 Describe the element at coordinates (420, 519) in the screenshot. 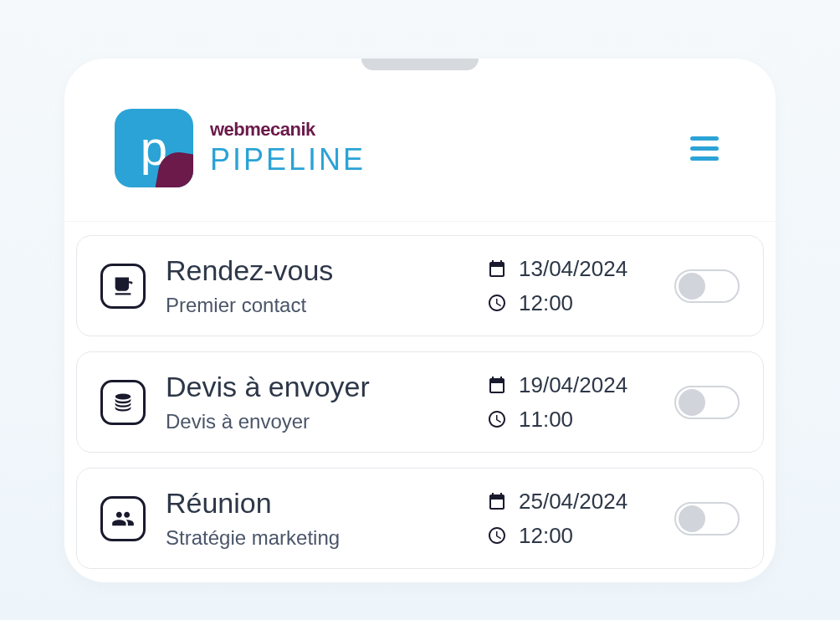

I see `task-card: Réunion Stratégie marketing 25/04/2024 1…` at that location.